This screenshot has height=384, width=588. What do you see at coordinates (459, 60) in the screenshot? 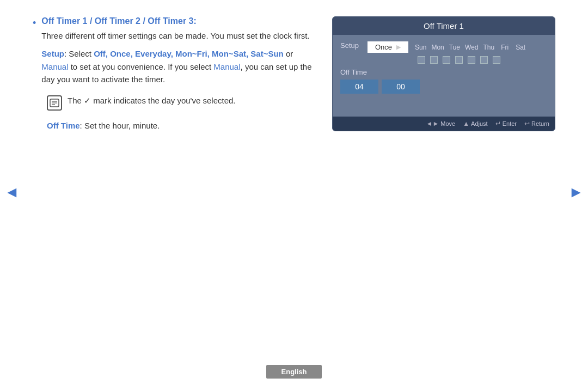
I see `day-check-wed` at bounding box center [459, 60].